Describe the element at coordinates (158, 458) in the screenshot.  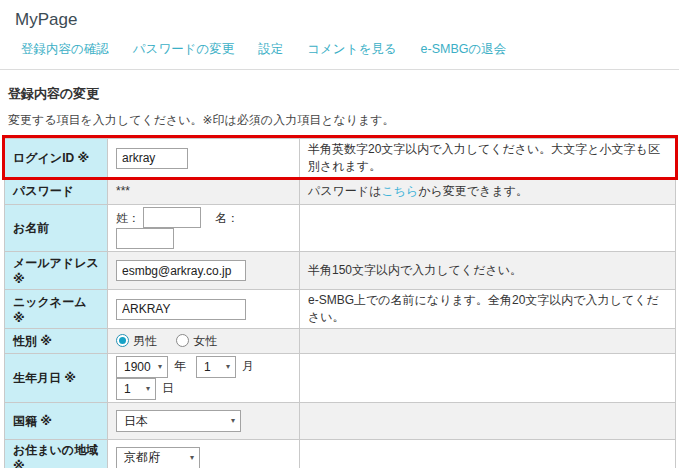
I see `region-select: 京都府▾` at that location.